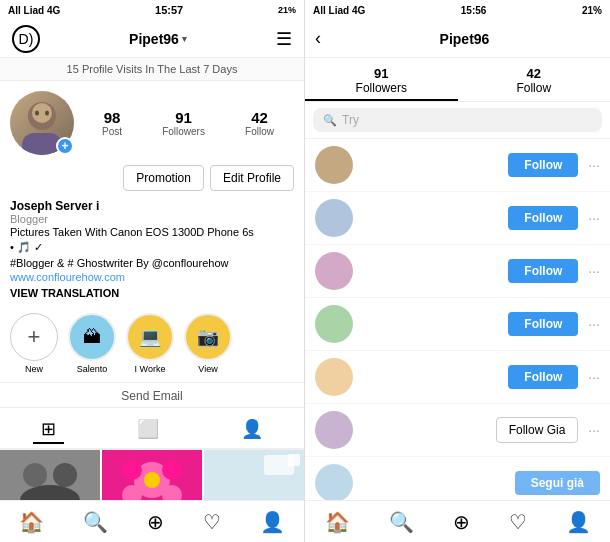  I want to click on back-arrow-icon: ‹, so click(318, 38).